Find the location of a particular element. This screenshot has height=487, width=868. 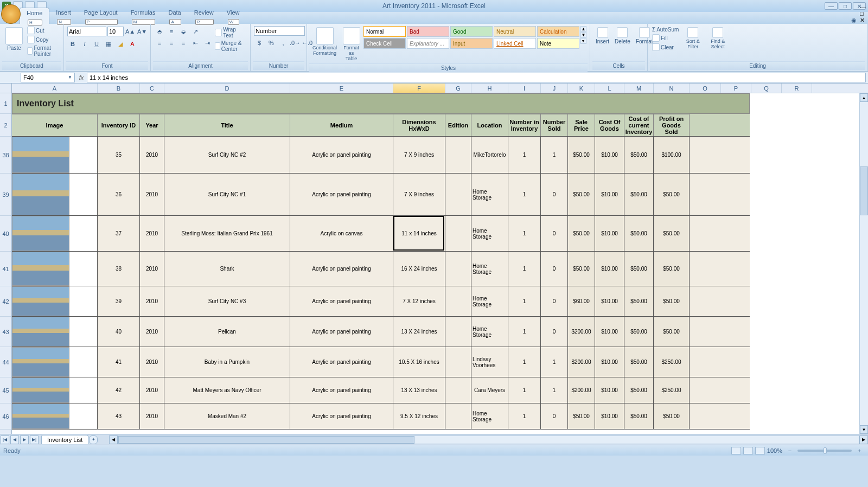

cell: 11 x 14 inches is located at coordinates (419, 233).